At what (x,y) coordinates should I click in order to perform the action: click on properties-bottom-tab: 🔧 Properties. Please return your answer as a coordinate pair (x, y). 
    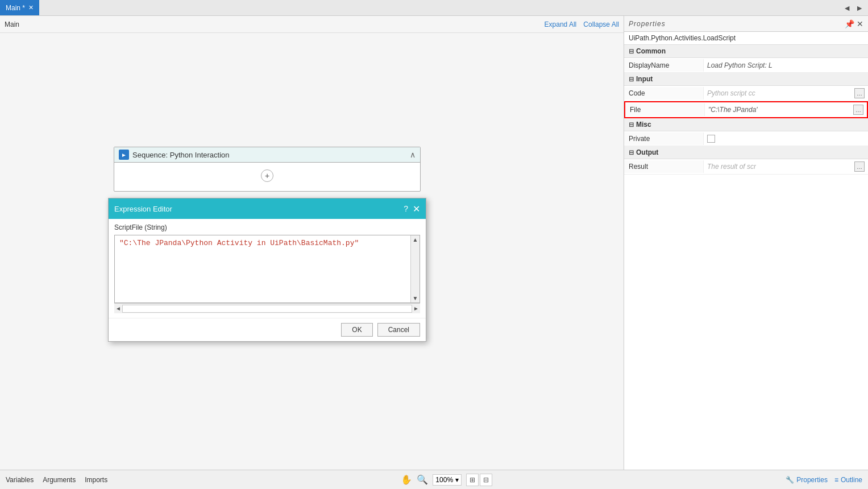
    Looking at the image, I should click on (807, 480).